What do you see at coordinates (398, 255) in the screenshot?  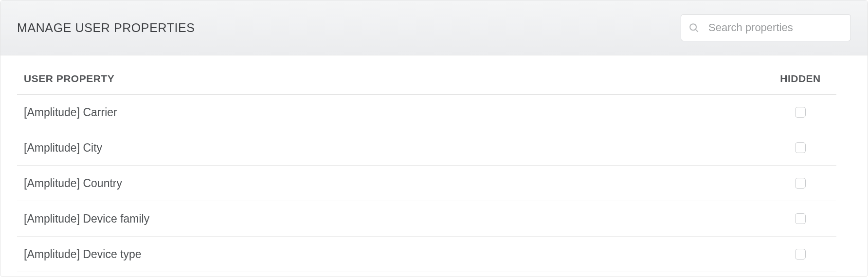 I see `property-name: [Amplitude] Device type` at bounding box center [398, 255].